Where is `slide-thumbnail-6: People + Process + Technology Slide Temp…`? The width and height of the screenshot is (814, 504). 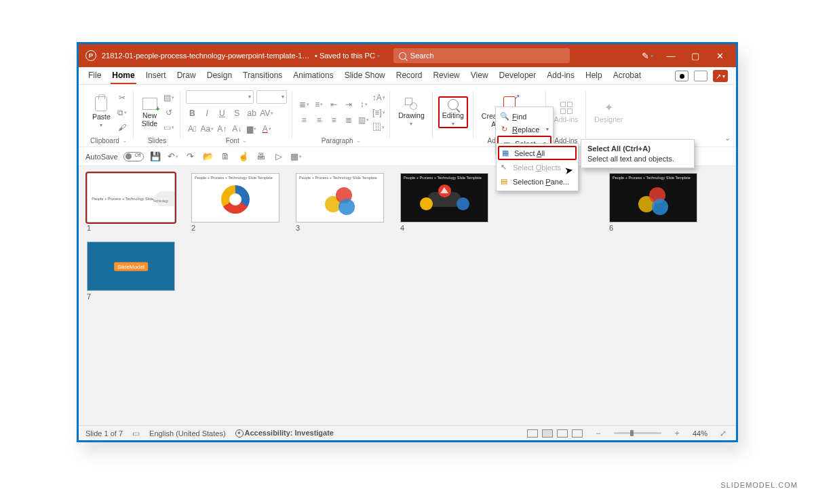
slide-thumbnail-6: People + Process + Technology Slide Temp… is located at coordinates (653, 202).